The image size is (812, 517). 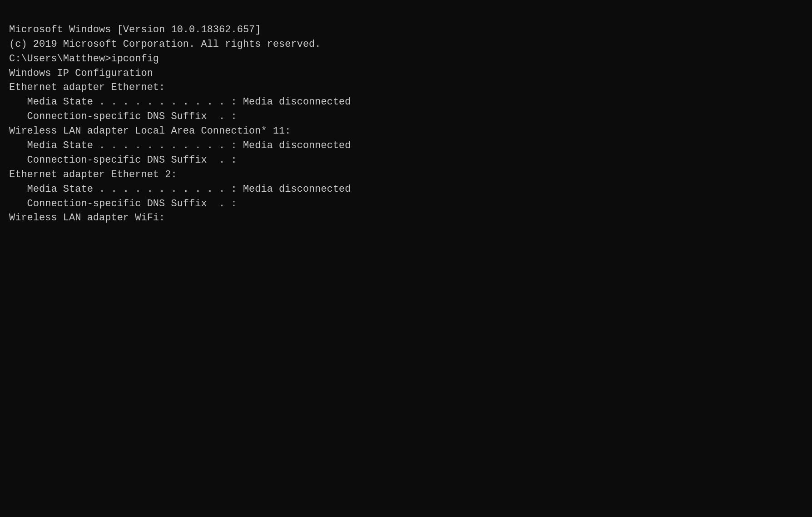 I want to click on line-12: Connection-specific DNS Suffix . :, so click(x=406, y=117).